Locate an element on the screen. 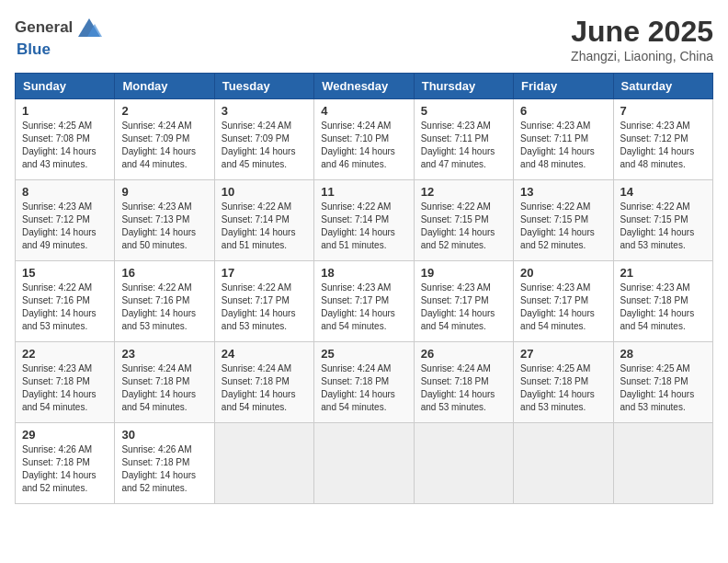 This screenshot has width=728, height=563. week-row-1: 1 Sunrise: 4:25 AM Sunset: 7:08 PM Dayli… is located at coordinates (364, 140).